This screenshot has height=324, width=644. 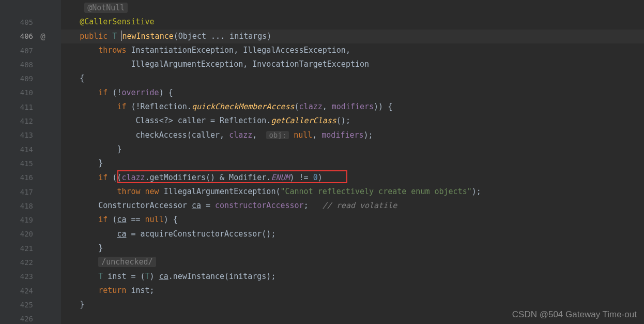 I want to click on type: T, so click(x=100, y=276).